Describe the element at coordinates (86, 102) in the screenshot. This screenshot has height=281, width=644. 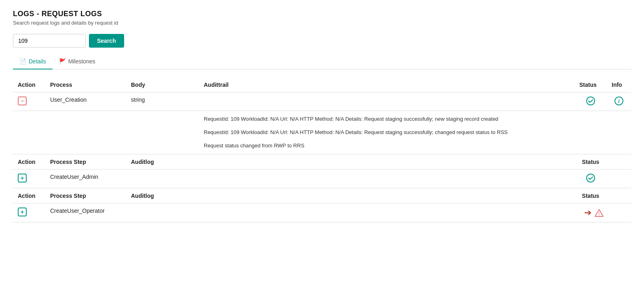
I see `process-cell: User_Creation` at that location.